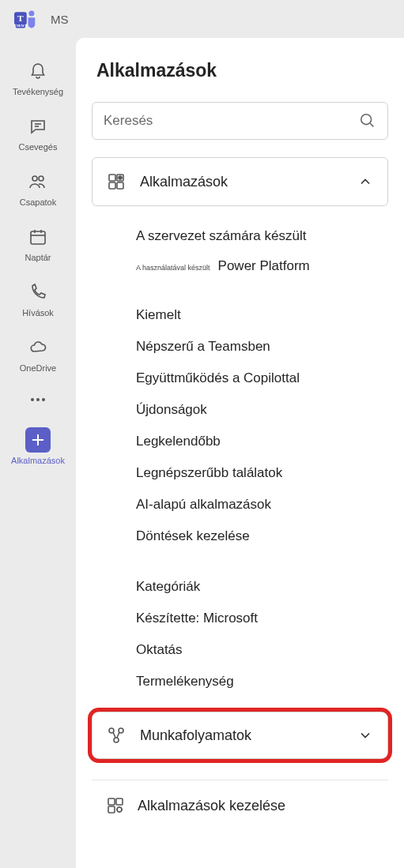 The width and height of the screenshot is (404, 868). What do you see at coordinates (38, 126) in the screenshot?
I see `chat-icon` at bounding box center [38, 126].